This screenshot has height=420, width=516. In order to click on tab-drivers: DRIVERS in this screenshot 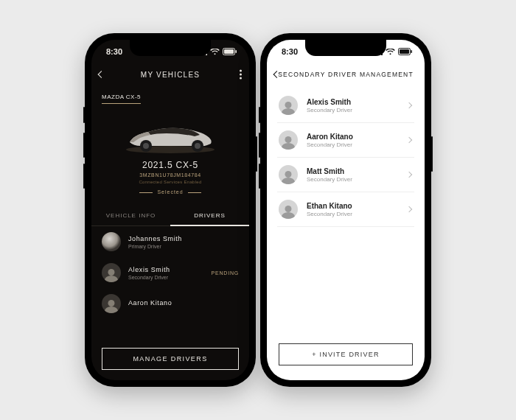, I will do `click(209, 217)`.